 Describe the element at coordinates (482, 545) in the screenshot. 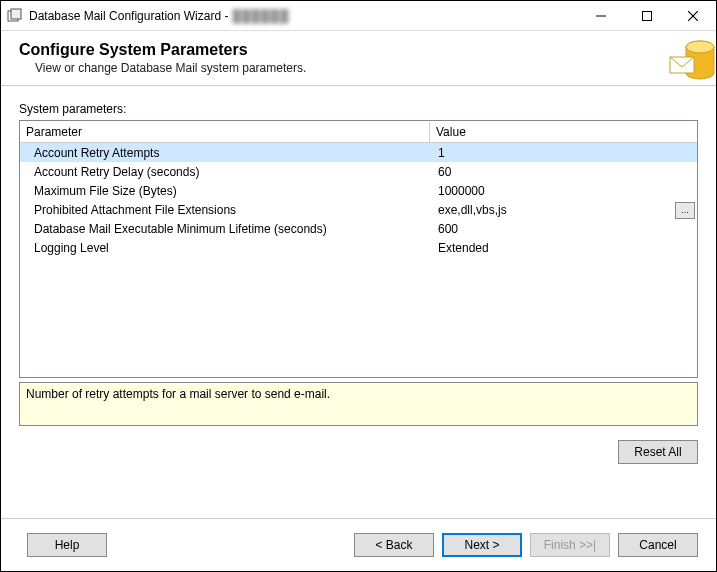

I see `next-button: Next >` at that location.